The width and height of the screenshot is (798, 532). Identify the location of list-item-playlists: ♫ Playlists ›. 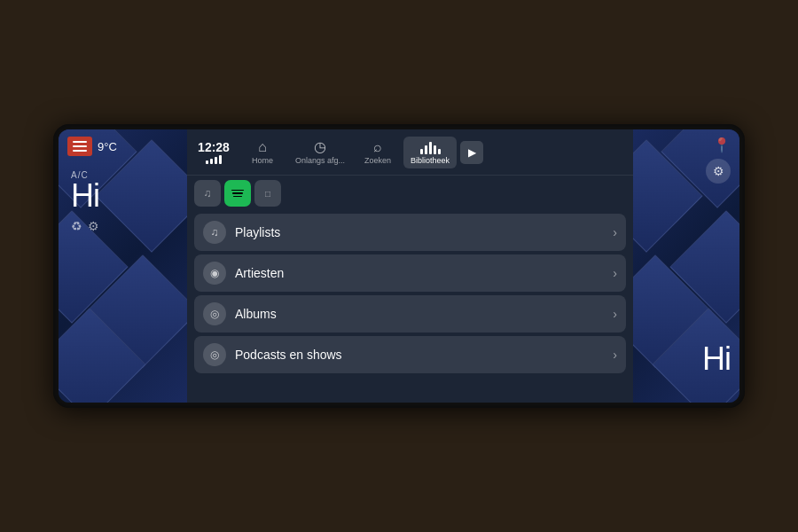
(410, 232).